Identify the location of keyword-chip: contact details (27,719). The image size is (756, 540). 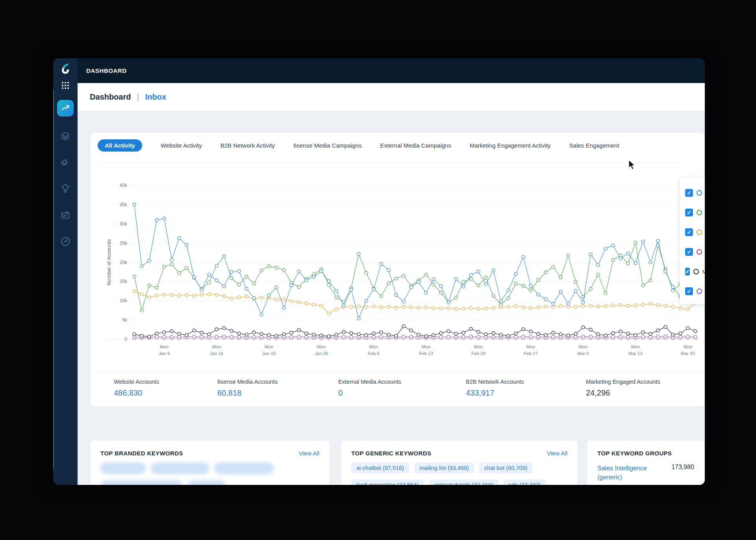
(464, 482).